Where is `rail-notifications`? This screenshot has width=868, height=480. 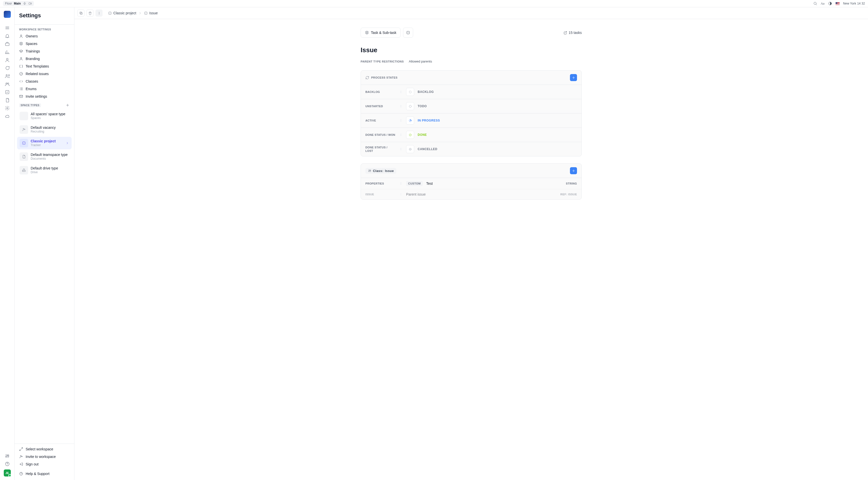
rail-notifications is located at coordinates (7, 36).